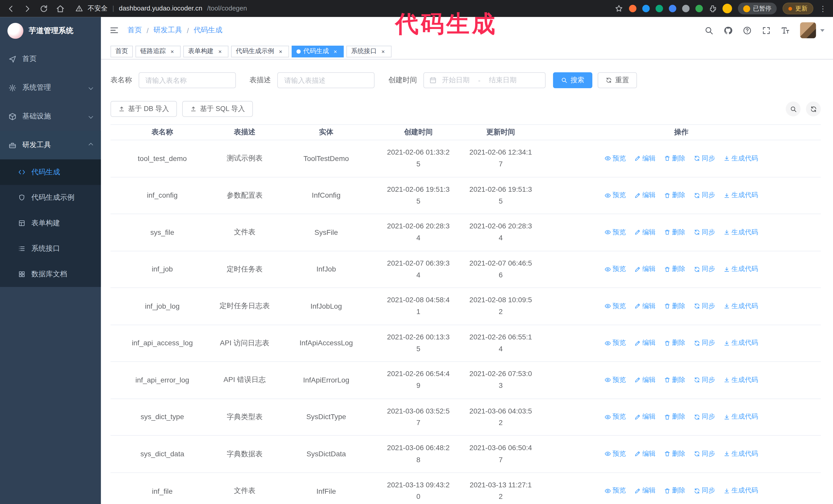  I want to click on sidebar-logo: 芋道管理系统, so click(51, 31).